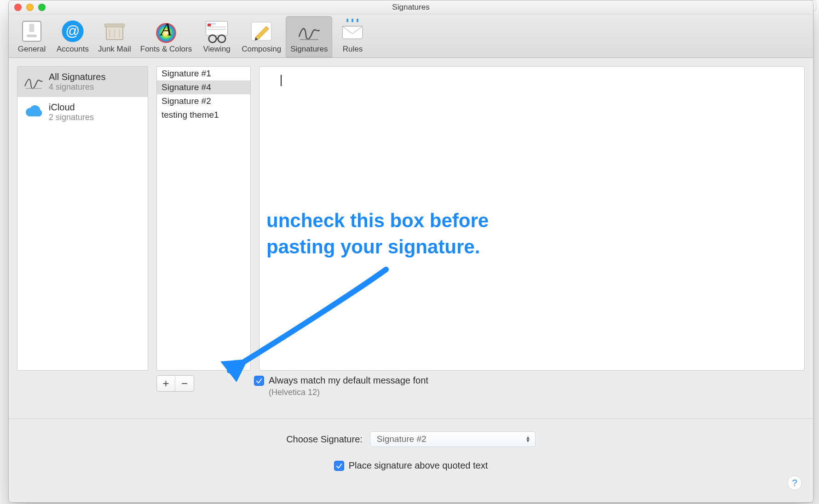 This screenshot has height=504, width=819. Describe the element at coordinates (83, 218) in the screenshot. I see `accounts-pane: All Signatures 4 signatures iCloud 2 sig…` at that location.